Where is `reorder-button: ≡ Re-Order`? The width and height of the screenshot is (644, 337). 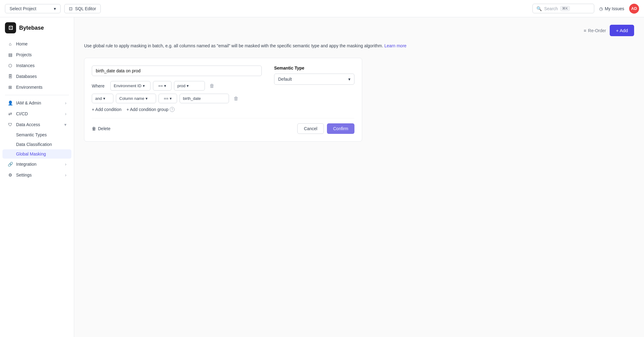 reorder-button: ≡ Re-Order is located at coordinates (595, 31).